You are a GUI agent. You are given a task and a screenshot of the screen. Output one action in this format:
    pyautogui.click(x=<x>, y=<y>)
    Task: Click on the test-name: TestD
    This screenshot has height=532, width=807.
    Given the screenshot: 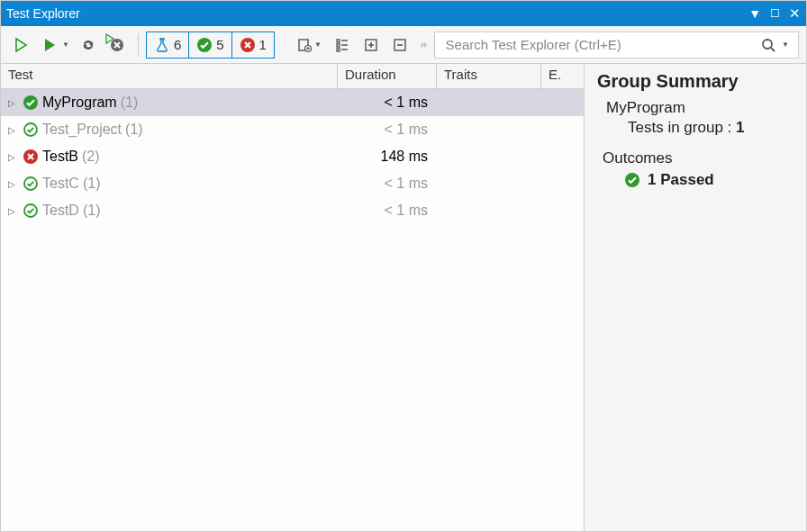 What is the action you would take?
    pyautogui.click(x=61, y=211)
    